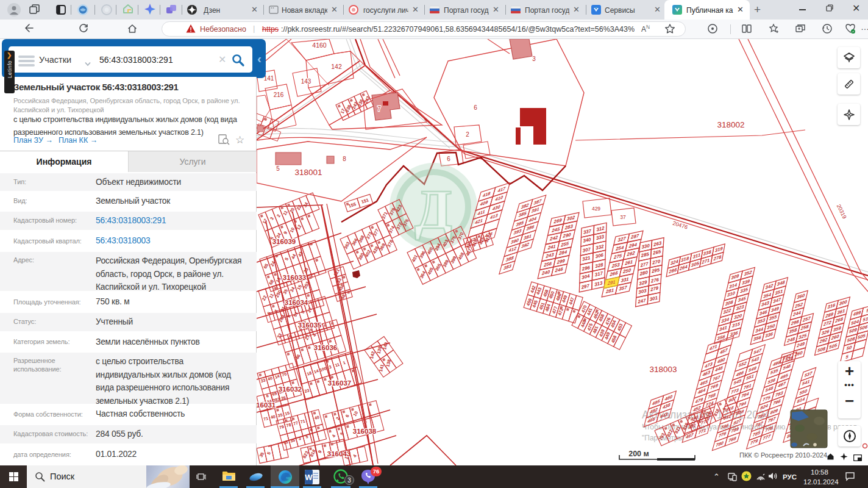  What do you see at coordinates (326, 348) in the screenshot?
I see `svg-text: 316036` at bounding box center [326, 348].